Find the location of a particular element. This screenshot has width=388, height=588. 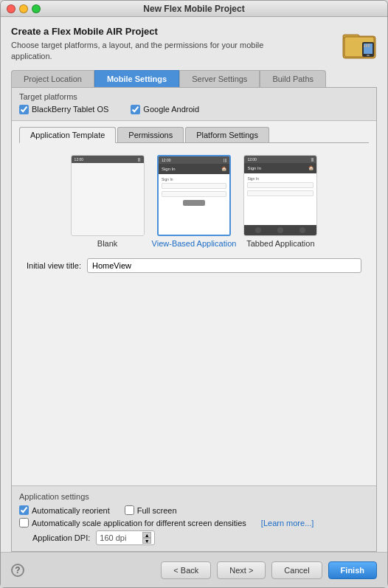

dpi-value: 160 dpi is located at coordinates (113, 538).